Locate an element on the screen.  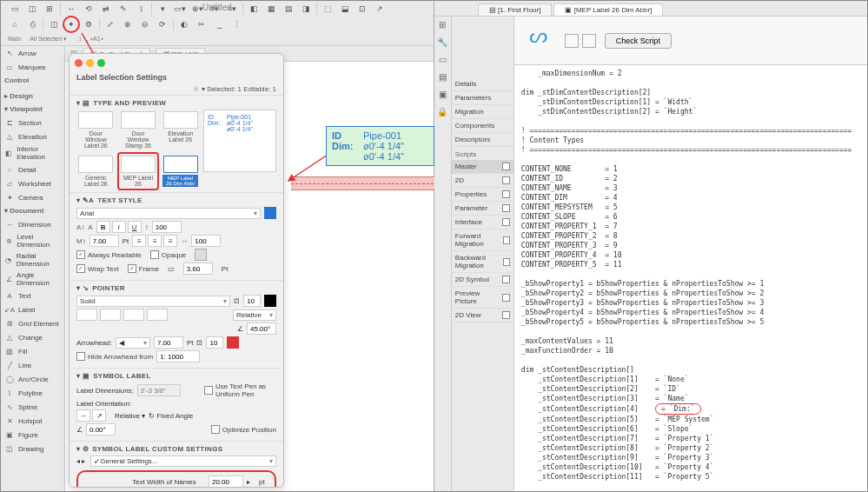
tool-icon: ◐ is located at coordinates (184, 24).